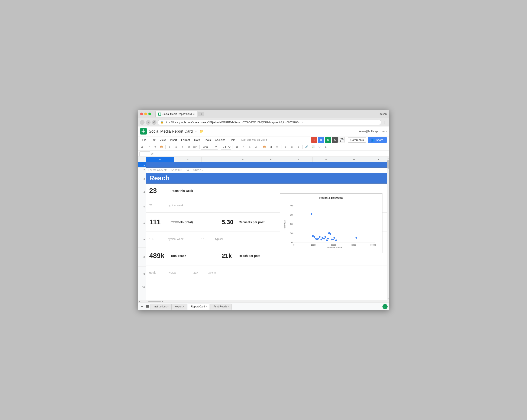 This screenshot has width=527, height=420. What do you see at coordinates (142, 192) in the screenshot?
I see `row-num-4: 4` at bounding box center [142, 192].